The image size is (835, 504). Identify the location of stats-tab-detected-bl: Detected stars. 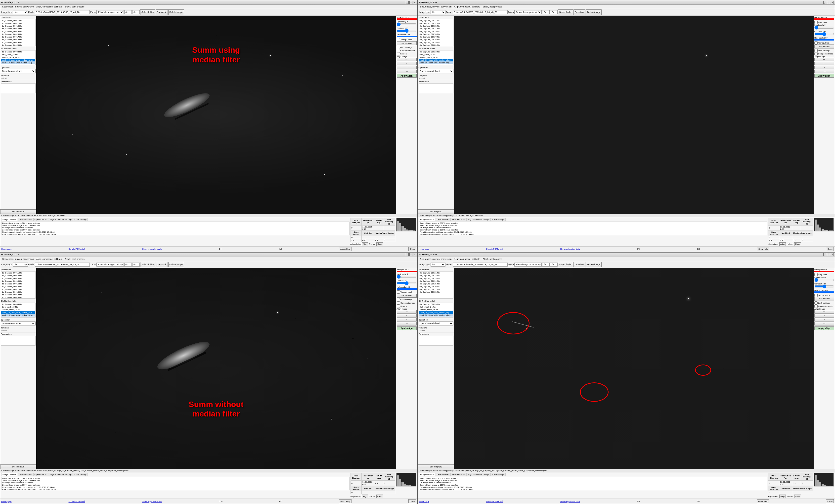
(25, 475).